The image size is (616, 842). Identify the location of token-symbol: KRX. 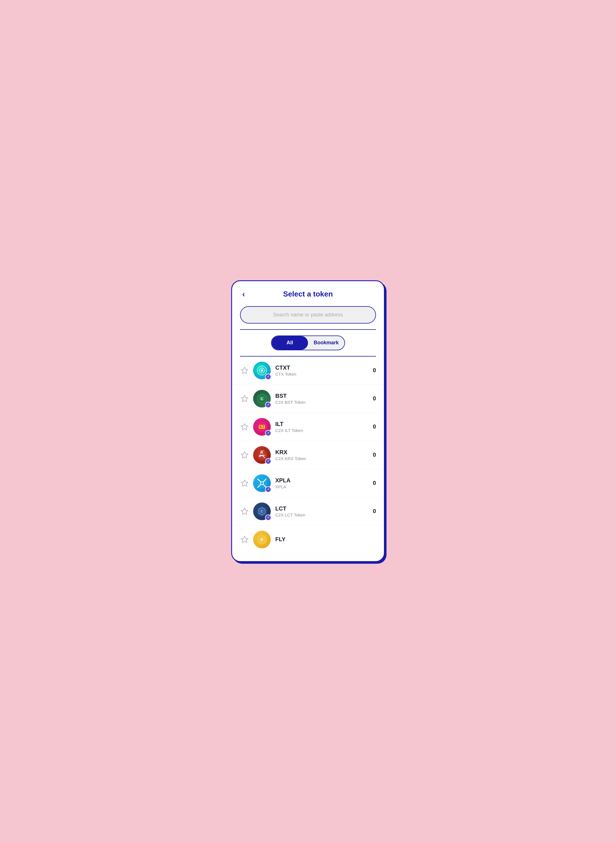
(324, 452).